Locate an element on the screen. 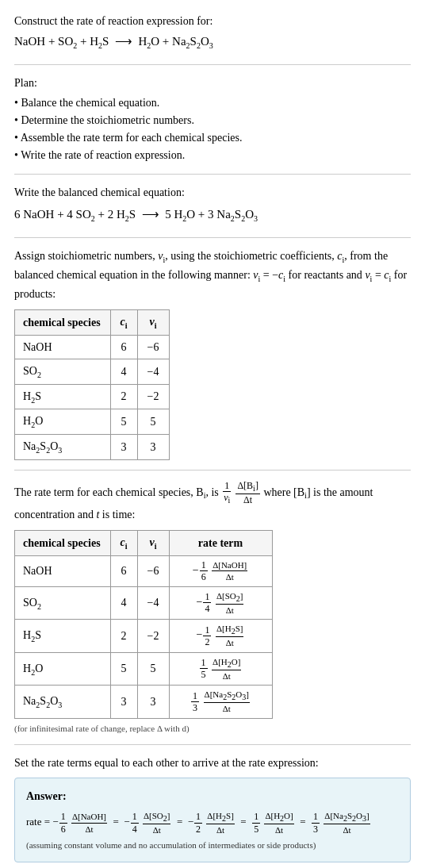 This screenshot has height=868, width=425. rate-term-intro: The rate term for each chemical species,… is located at coordinates (212, 501).